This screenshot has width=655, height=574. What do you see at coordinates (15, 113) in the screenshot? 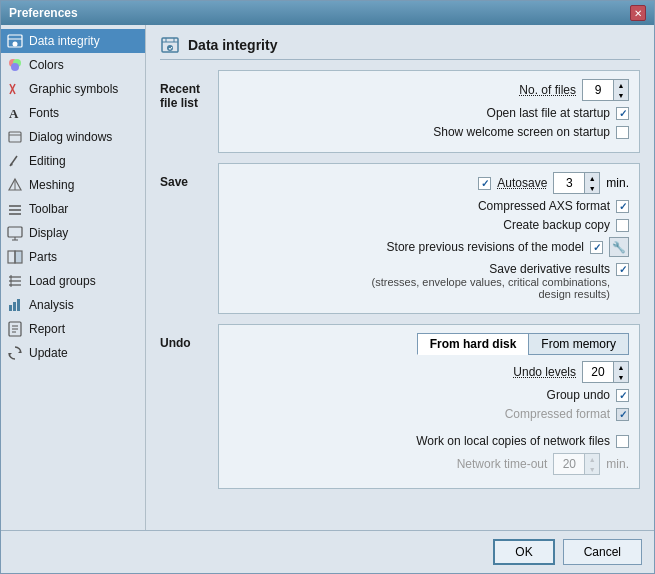
I see `fonts-icon: A` at bounding box center [15, 113].